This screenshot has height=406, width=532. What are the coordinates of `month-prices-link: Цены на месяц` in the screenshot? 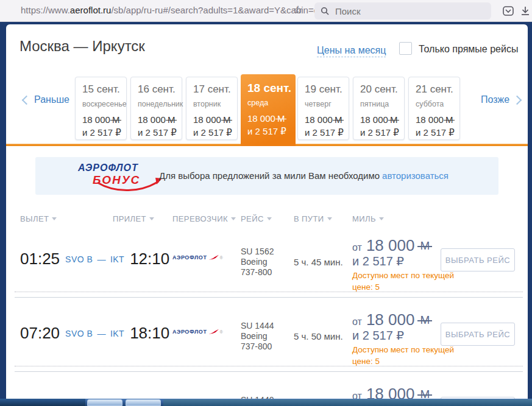 It's located at (351, 51).